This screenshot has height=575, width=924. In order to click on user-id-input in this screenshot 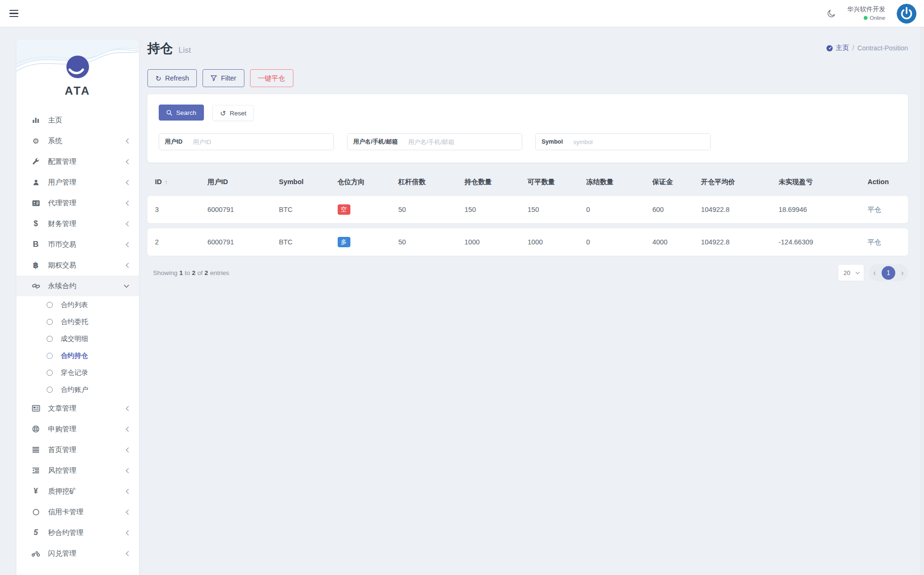, I will do `click(261, 142)`.